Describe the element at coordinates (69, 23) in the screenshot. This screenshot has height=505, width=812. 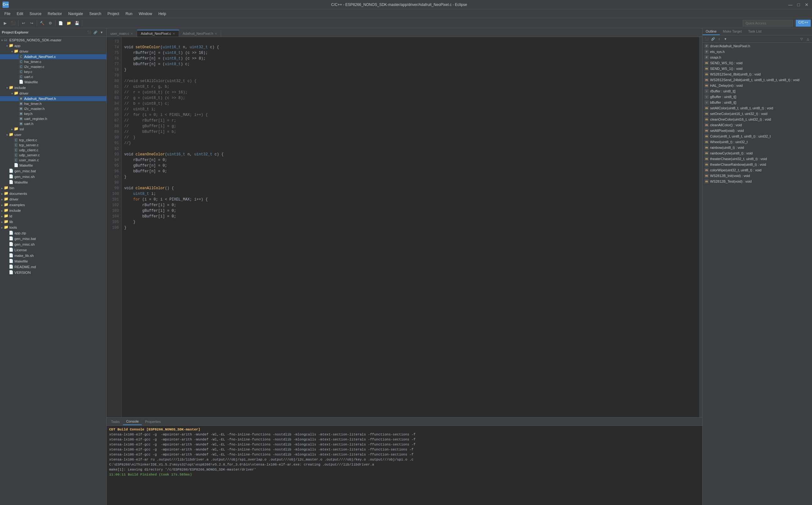
I see `toolbar-btn-8: 📁` at that location.